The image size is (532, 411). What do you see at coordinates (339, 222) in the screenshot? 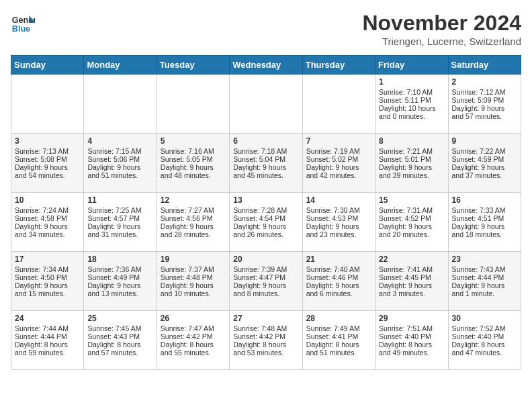
I see `calendar-cell: 14Sunrise: 7:30 AMSunset: 4:53 PMDayligh…` at bounding box center [339, 222].